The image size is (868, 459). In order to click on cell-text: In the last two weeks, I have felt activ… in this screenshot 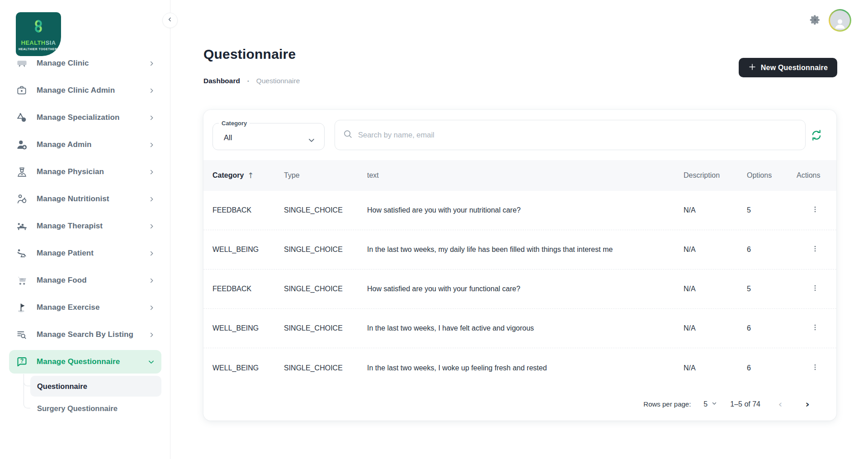, I will do `click(525, 328)`.